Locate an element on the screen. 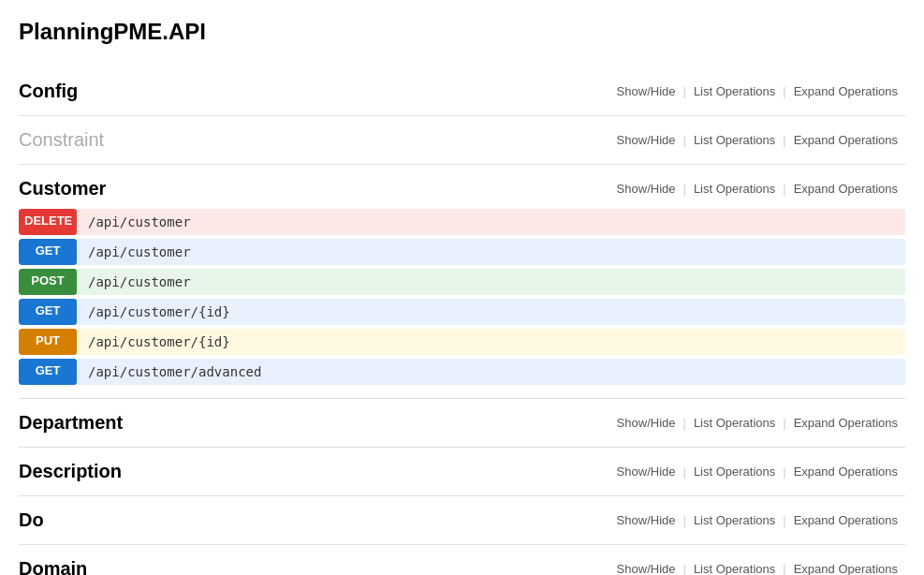 The image size is (924, 575). section-header-description: DescriptionShow/Hide | List Operations |… is located at coordinates (462, 472).